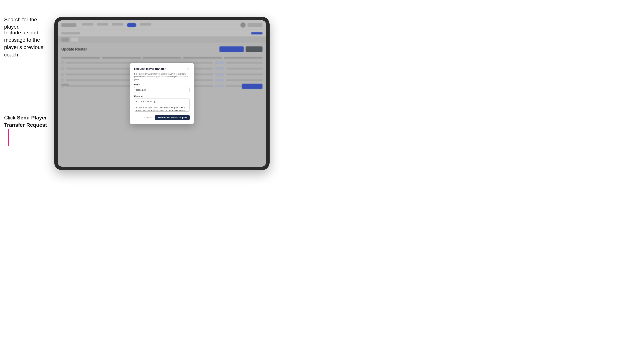 The width and height of the screenshot is (644, 346). I want to click on message-field-label: Message, so click(162, 96).